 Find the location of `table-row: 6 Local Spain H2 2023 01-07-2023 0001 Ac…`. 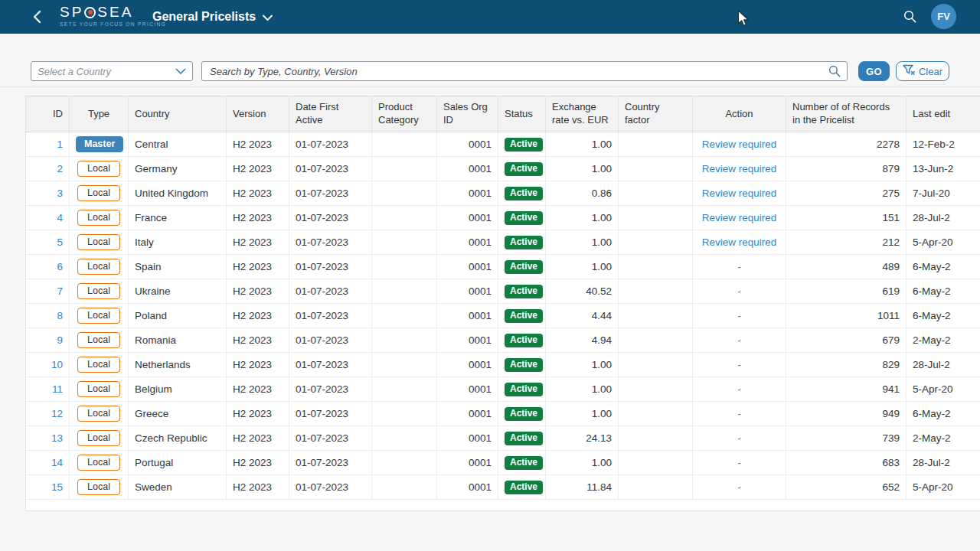

table-row: 6 Local Spain H2 2023 01-07-2023 0001 Ac… is located at coordinates (503, 267).